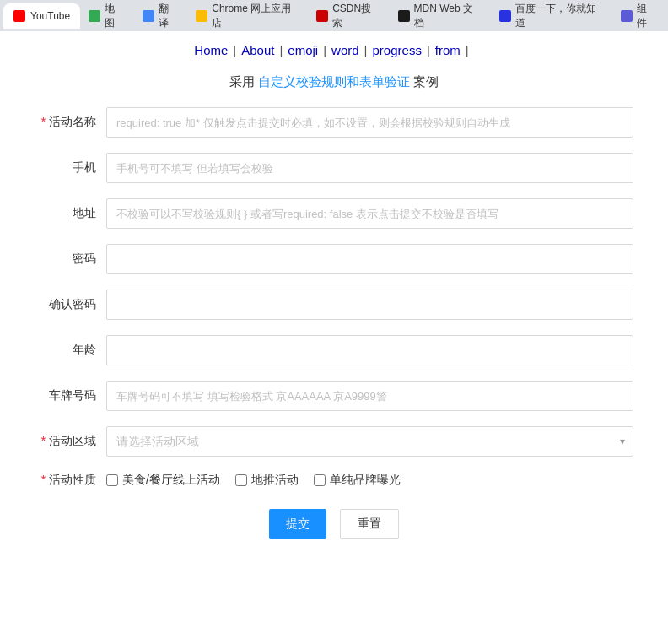 The width and height of the screenshot is (668, 644). Describe the element at coordinates (234, 51) in the screenshot. I see `nav-sep-1: |` at that location.